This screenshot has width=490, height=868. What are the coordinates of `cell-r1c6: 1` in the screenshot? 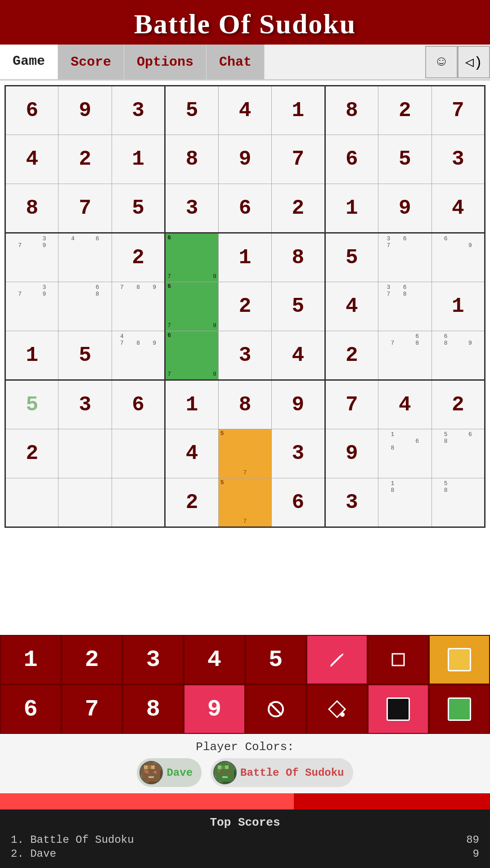 It's located at (298, 111).